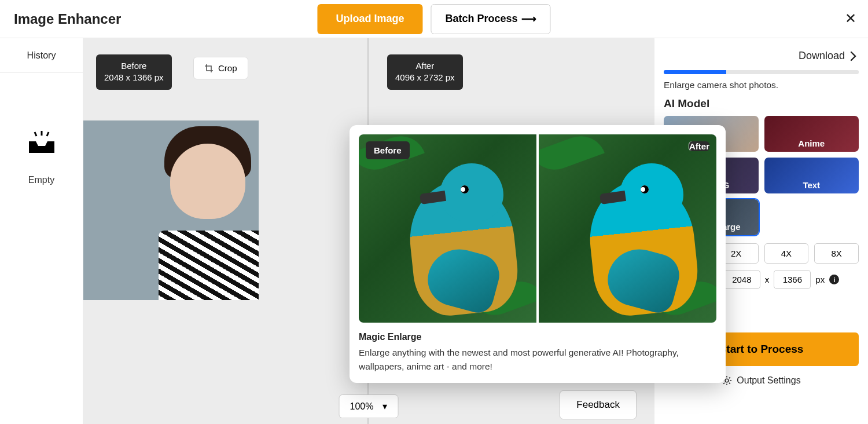 The image size is (868, 424). What do you see at coordinates (787, 254) in the screenshot?
I see `scale-4x: 4X` at bounding box center [787, 254].